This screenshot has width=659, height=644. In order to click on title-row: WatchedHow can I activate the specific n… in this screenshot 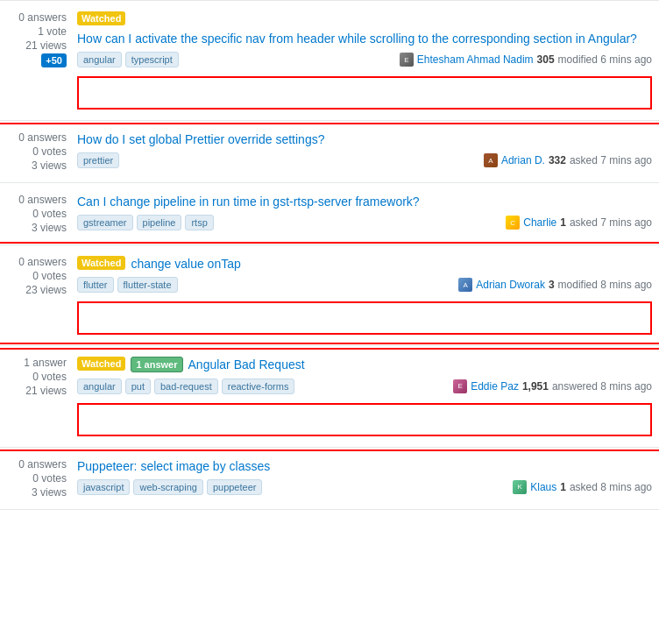, I will do `click(365, 29)`.